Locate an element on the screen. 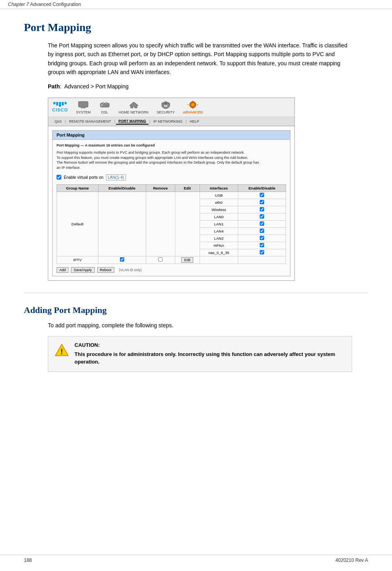 This screenshot has width=392, height=571. group-edit-iptv: Edit is located at coordinates (187, 260).